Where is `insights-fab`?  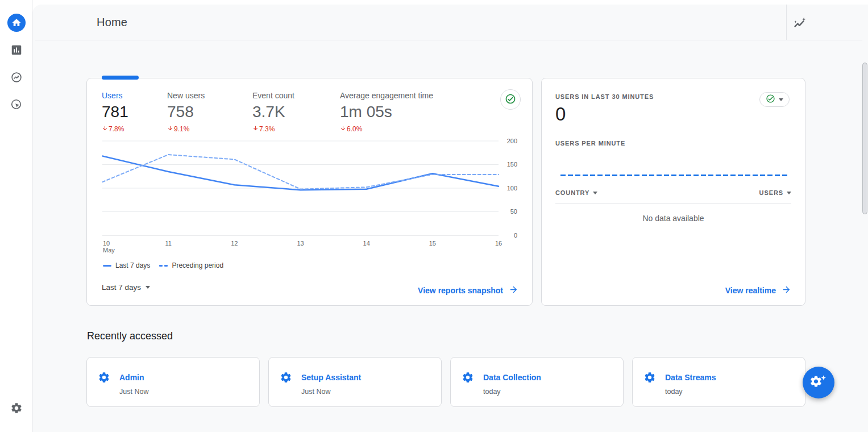
insights-fab is located at coordinates (819, 383).